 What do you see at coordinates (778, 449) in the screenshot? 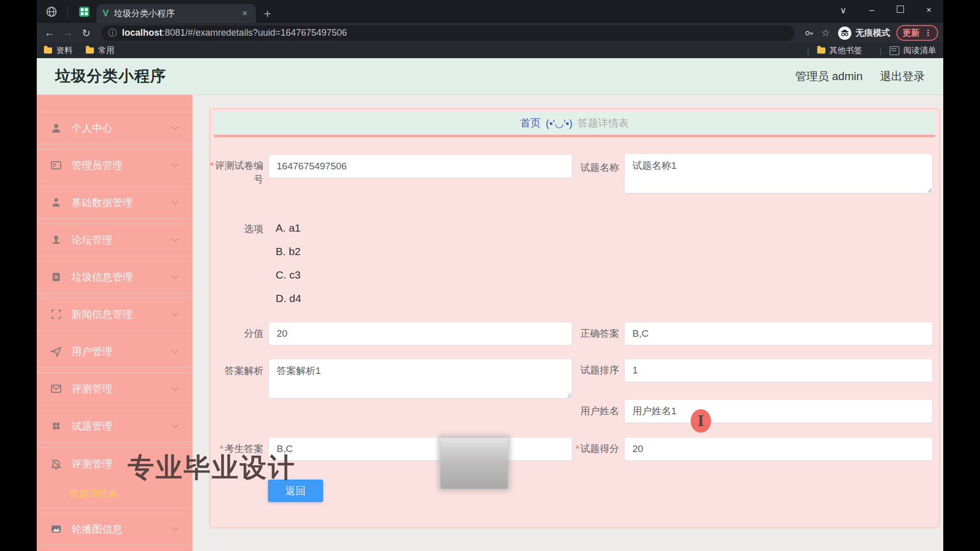
I see `question-score-input` at bounding box center [778, 449].